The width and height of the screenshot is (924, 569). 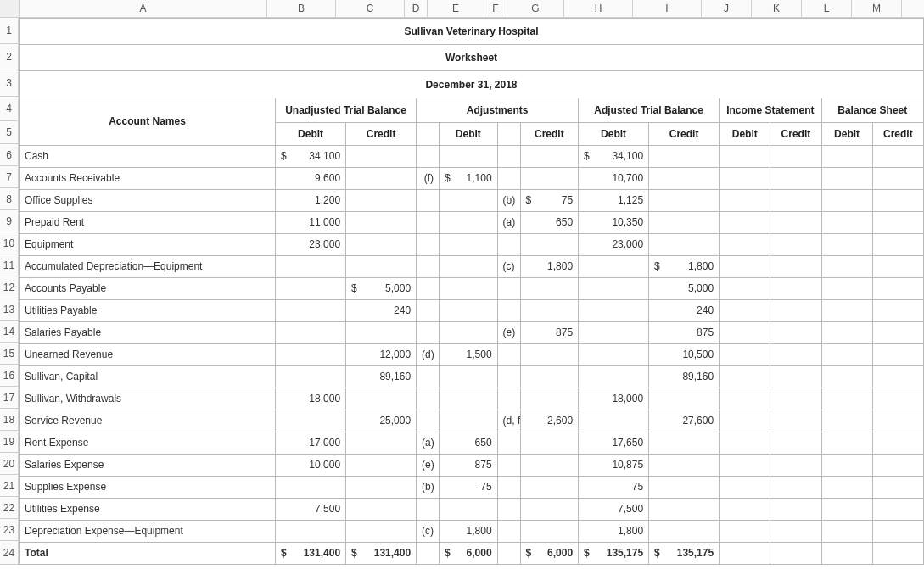 I want to click on cell-acct: Accounts Payable, so click(x=148, y=288).